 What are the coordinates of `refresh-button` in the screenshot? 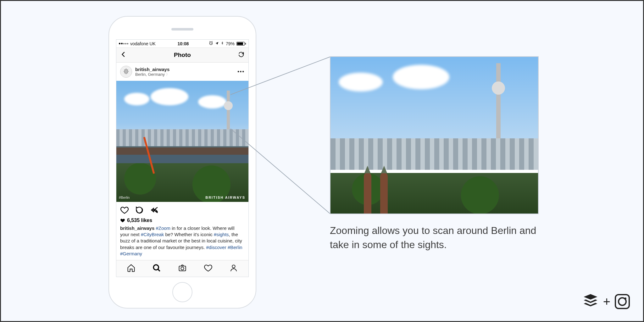 It's located at (241, 55).